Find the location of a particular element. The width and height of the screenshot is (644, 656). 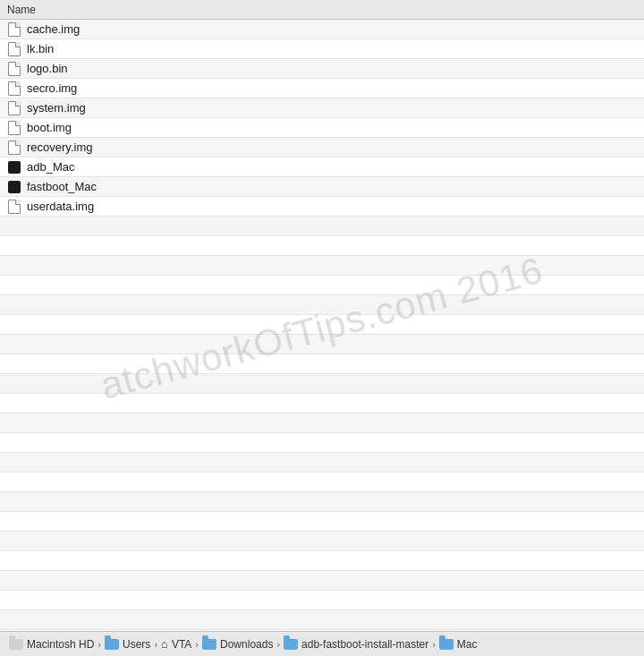

breadcrumb-hd-label: Macintosh HD is located at coordinates (61, 644).